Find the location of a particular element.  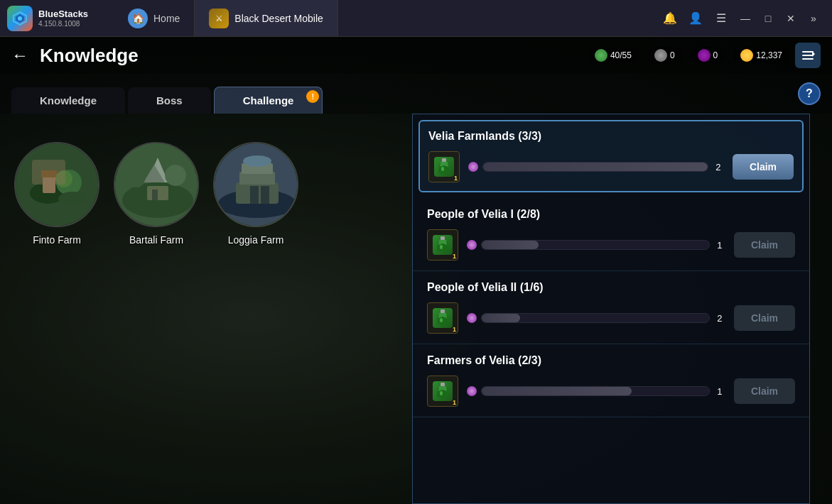

reward-icon-2: 1 is located at coordinates (443, 318).